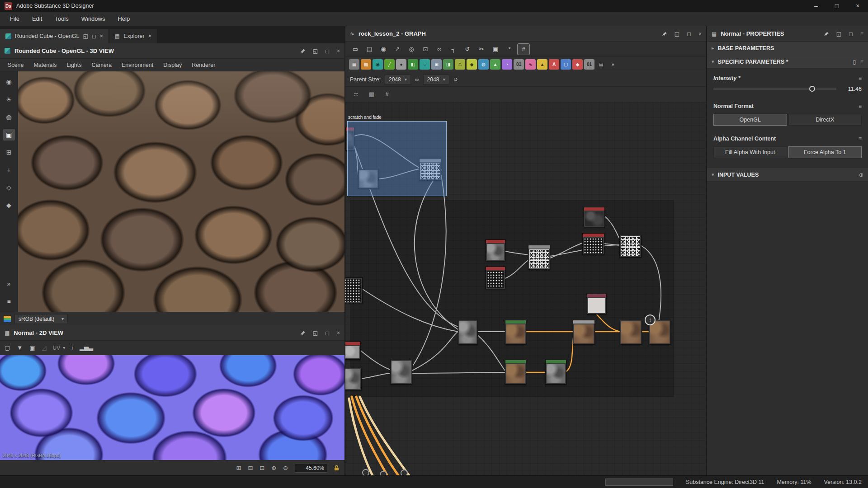 The width and height of the screenshot is (868, 488). I want to click on zoom-out-icon: ⊖, so click(286, 468).